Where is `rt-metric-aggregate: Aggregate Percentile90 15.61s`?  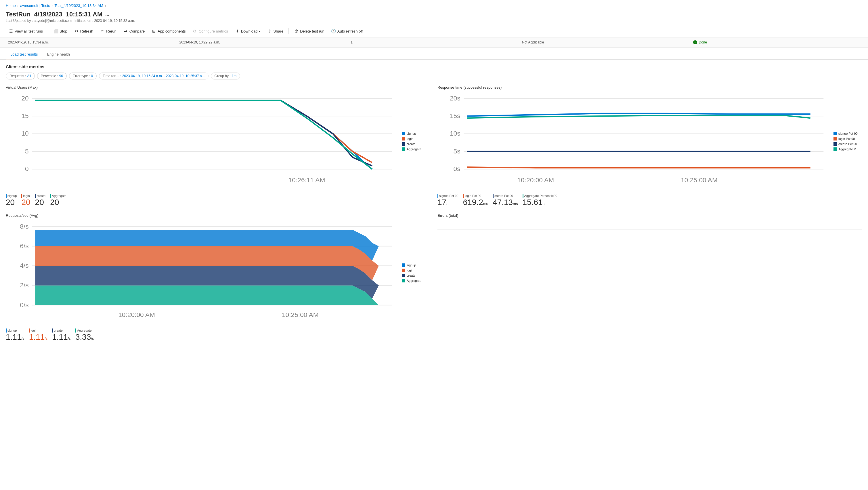 rt-metric-aggregate: Aggregate Percentile90 15.61s is located at coordinates (540, 200).